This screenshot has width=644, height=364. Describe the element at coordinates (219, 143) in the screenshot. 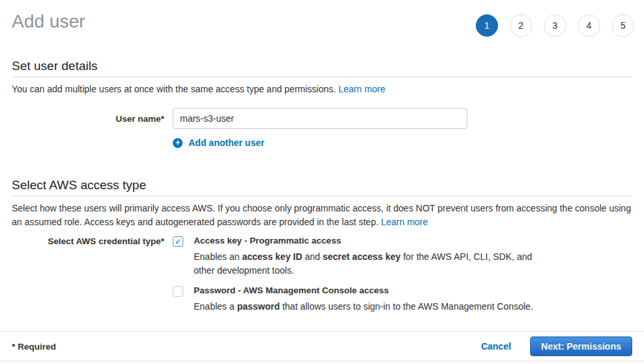

I see `add-another-user-link: + Add another user` at that location.